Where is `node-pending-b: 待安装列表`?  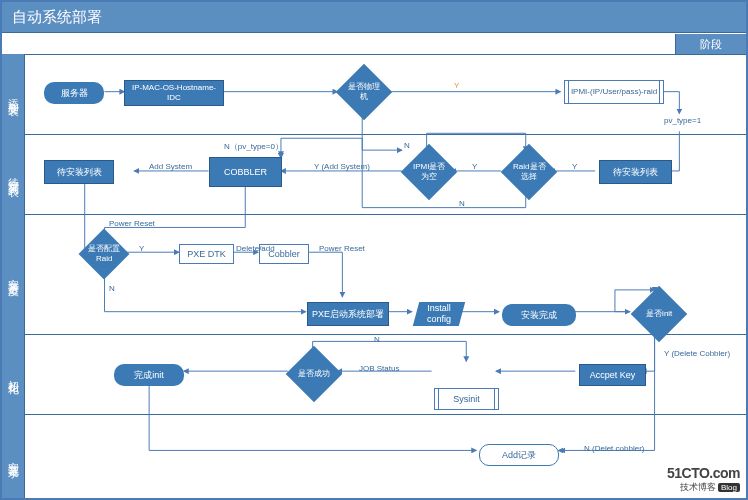 node-pending-b: 待安装列表 is located at coordinates (636, 172).